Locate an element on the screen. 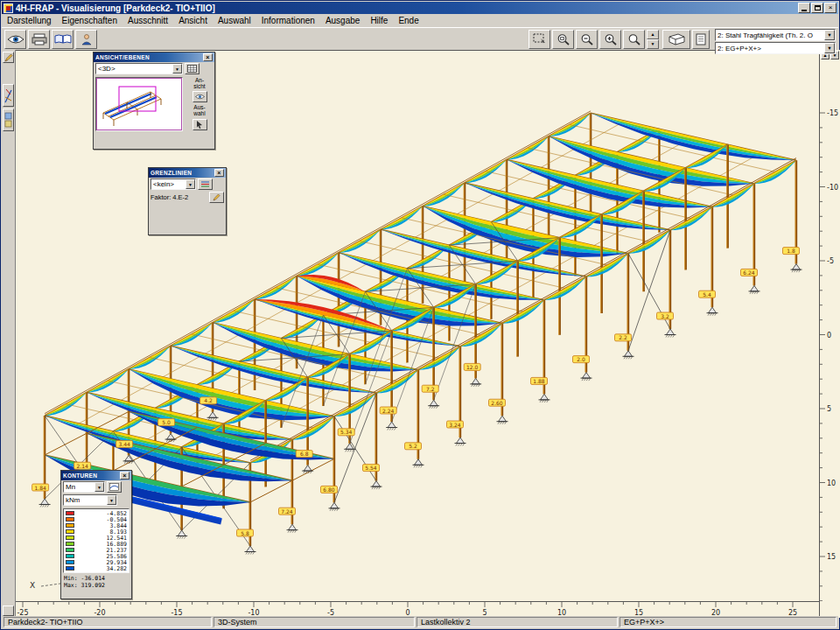 This screenshot has height=630, width=840. svg-text: X is located at coordinates (32, 585).